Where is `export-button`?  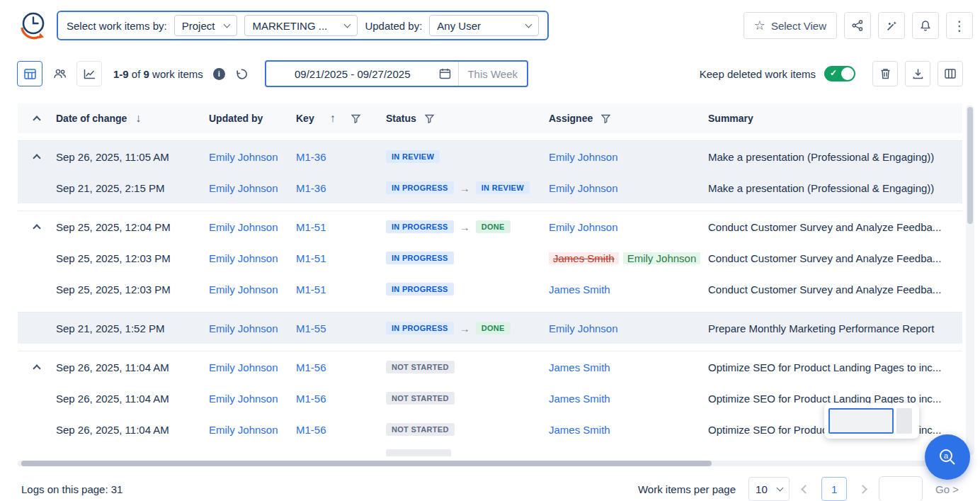
export-button is located at coordinates (918, 74).